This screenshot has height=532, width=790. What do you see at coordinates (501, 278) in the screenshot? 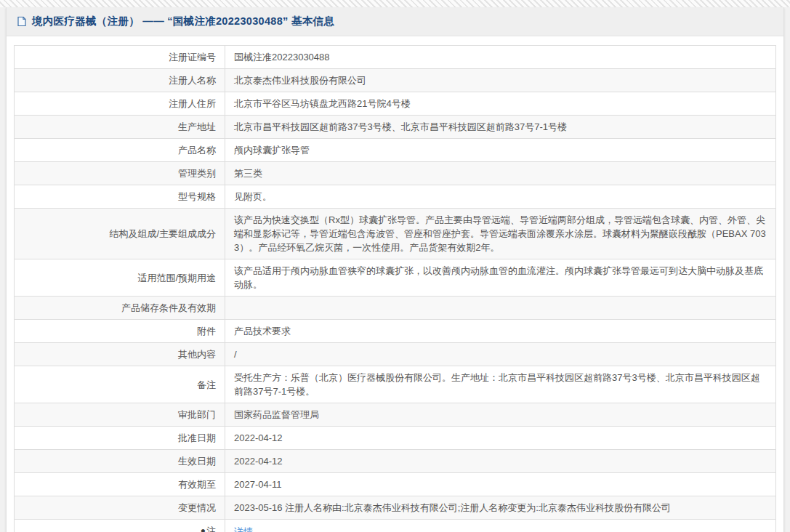
I see `row-value: 该产品适用于颅内动脉血管狭窄的球囊扩张，以改善颅内动脉血管的血流灌注。颅内球囊扩…` at bounding box center [501, 278].